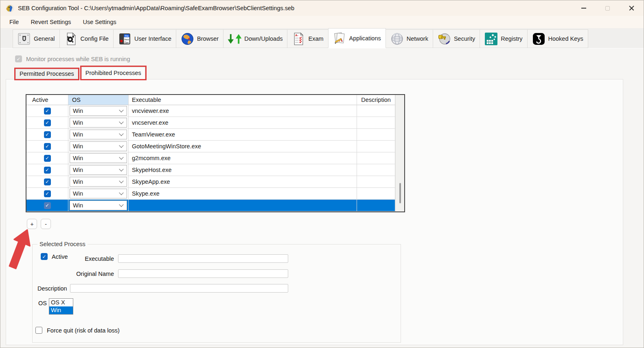 The height and width of the screenshot is (348, 644). Describe the element at coordinates (243, 100) in the screenshot. I see `column-header-executable: Executable` at that location.